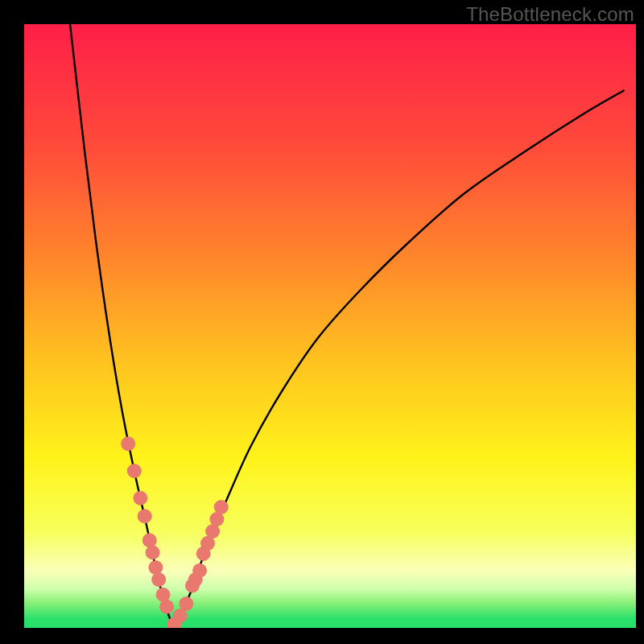 Image resolution: width=644 pixels, height=644 pixels. I want to click on frame-bottom, so click(322, 636).